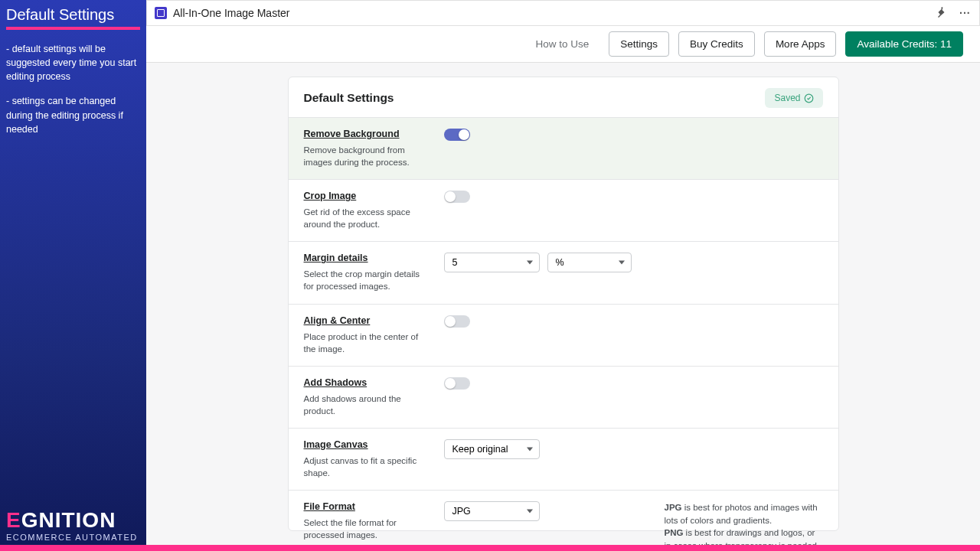 The image size is (980, 551). I want to click on more-icon: ···, so click(965, 13).